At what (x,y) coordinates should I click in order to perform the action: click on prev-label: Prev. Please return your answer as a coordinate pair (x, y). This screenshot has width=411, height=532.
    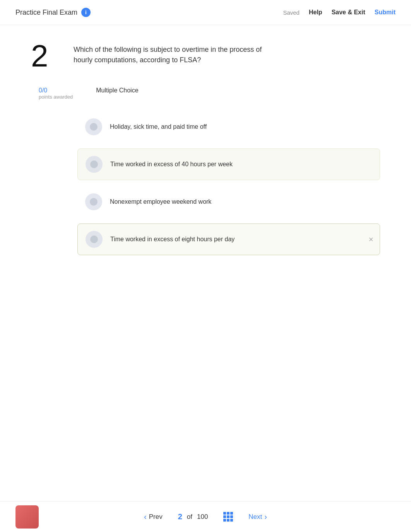
    Looking at the image, I should click on (156, 517).